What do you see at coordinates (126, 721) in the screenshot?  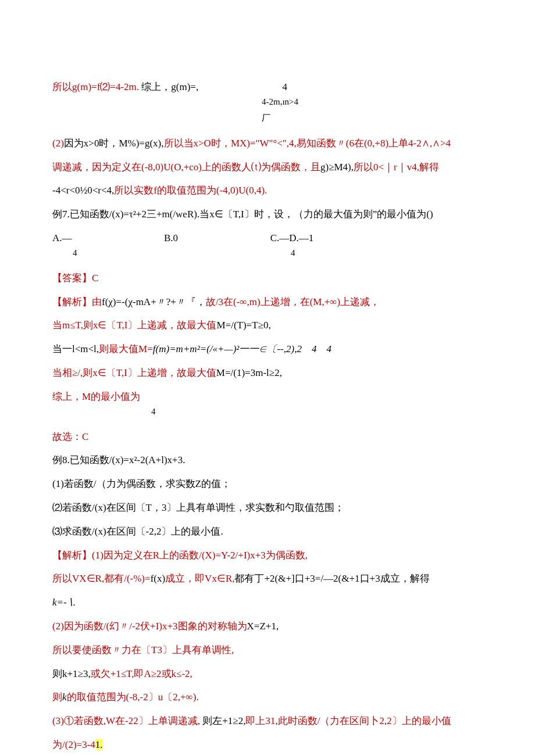 I see `text: (3)①若函数,W在-22〕上单调递减,` at bounding box center [126, 721].